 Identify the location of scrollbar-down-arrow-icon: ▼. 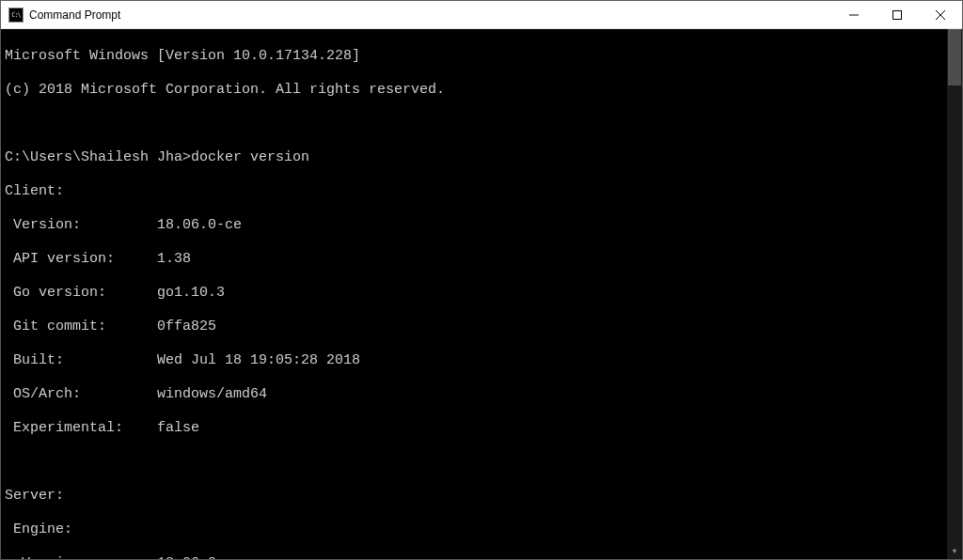
(955, 552).